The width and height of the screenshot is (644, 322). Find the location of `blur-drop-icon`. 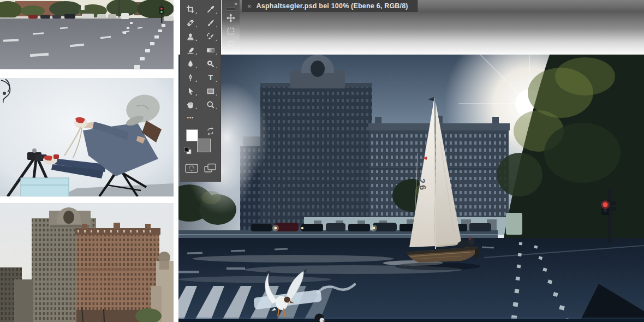

blur-drop-icon is located at coordinates (190, 64).